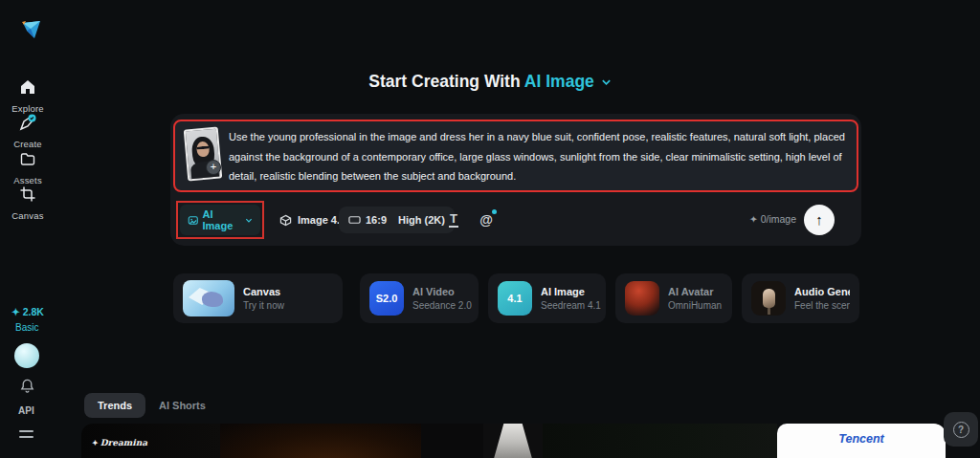  I want to click on question-mark-icon: ?, so click(961, 430).